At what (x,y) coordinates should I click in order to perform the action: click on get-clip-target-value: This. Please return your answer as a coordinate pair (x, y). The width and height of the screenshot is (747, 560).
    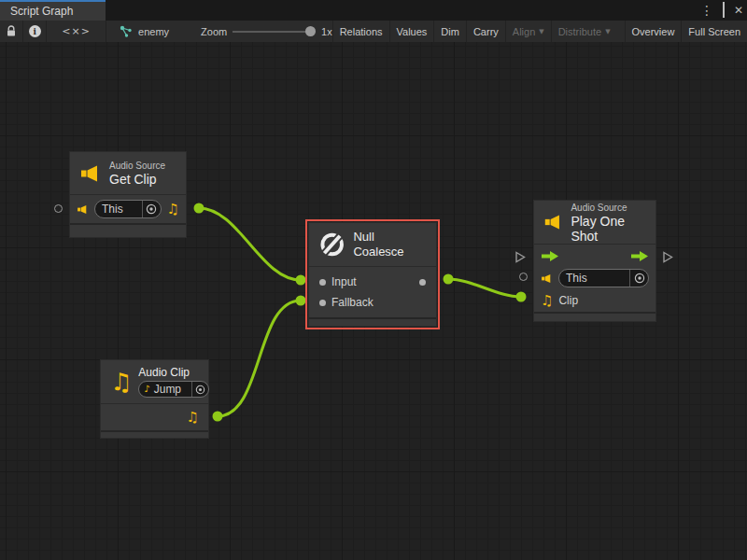
    Looking at the image, I should click on (119, 209).